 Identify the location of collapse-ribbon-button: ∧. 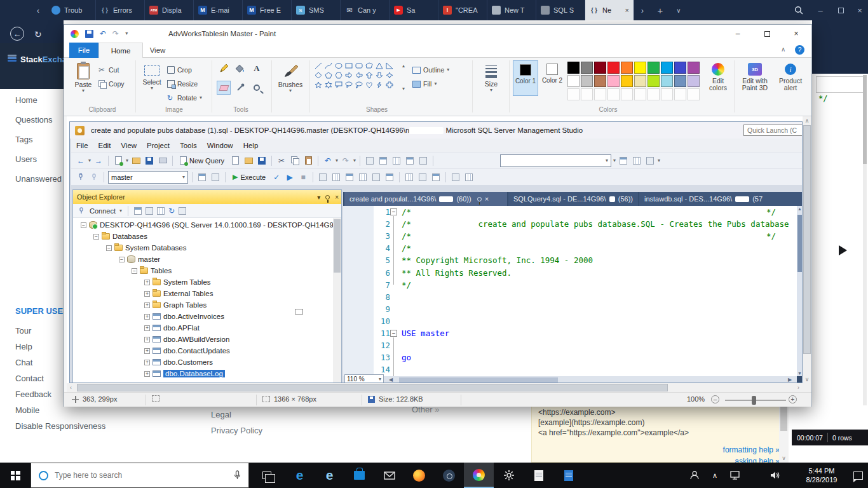
(783, 50).